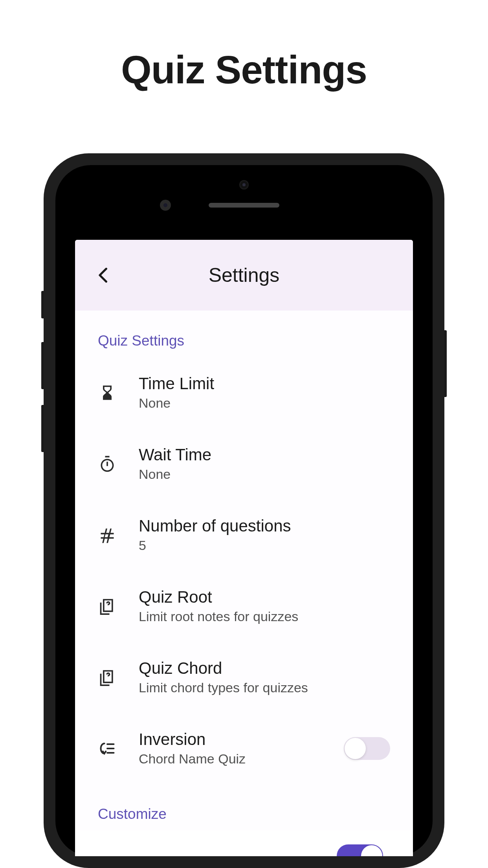  I want to click on setting-title: Quiz Chord, so click(264, 668).